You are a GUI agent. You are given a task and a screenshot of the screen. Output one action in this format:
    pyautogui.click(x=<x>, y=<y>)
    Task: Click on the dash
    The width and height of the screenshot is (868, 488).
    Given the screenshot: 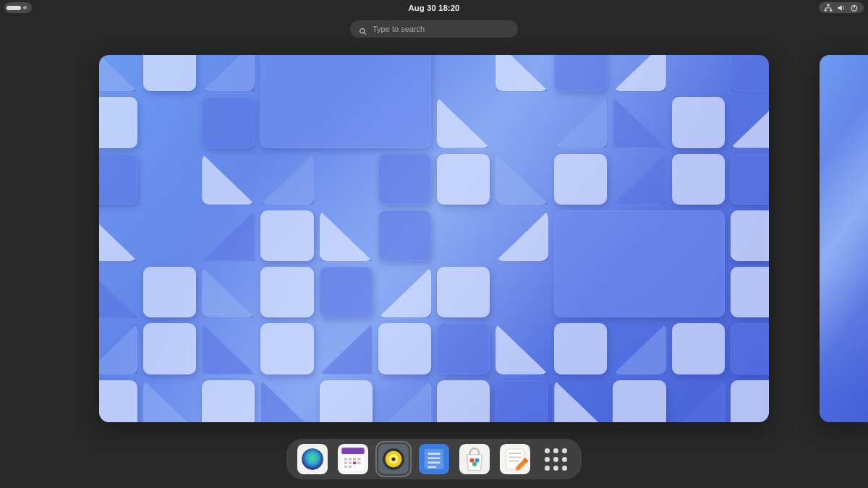 What is the action you would take?
    pyautogui.click(x=434, y=459)
    